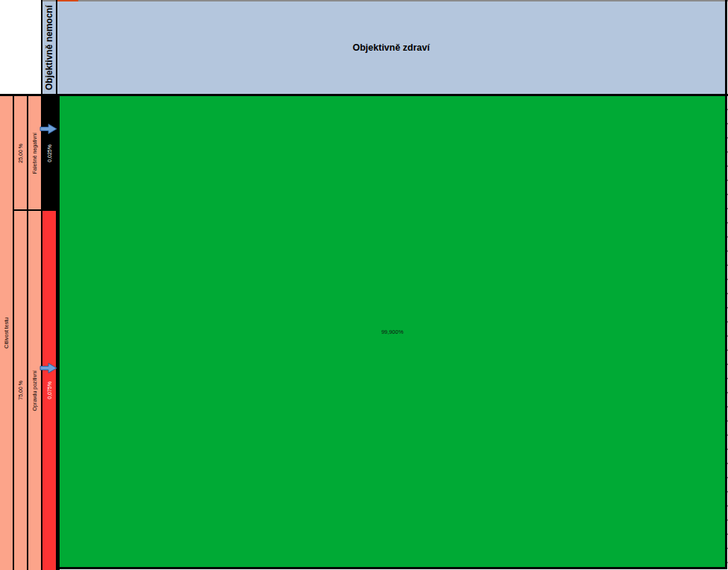  I want to click on bottom-border, so click(391, 568).